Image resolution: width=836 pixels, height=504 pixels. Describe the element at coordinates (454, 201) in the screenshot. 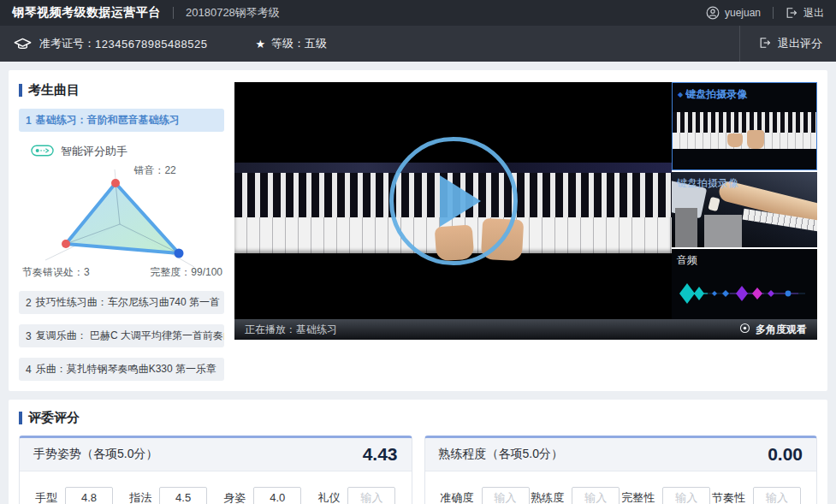

I see `play-button` at that location.